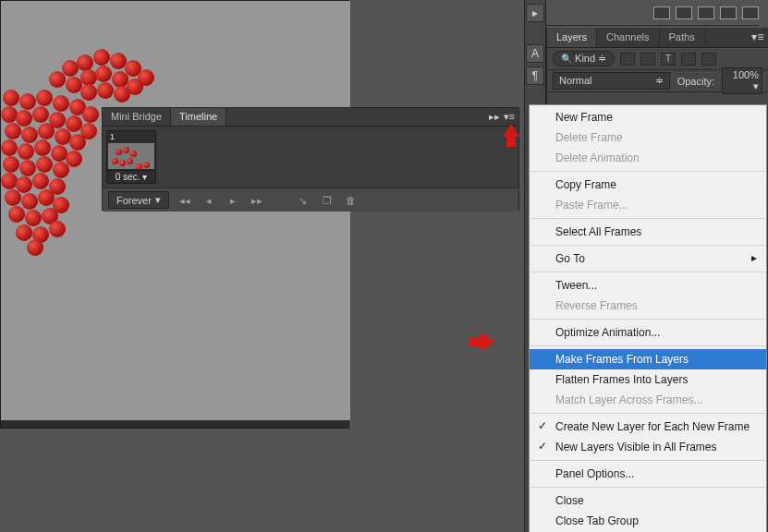 Image resolution: width=768 pixels, height=532 pixels. What do you see at coordinates (648, 117) in the screenshot?
I see `menu-new-frame: New Frame` at bounding box center [648, 117].